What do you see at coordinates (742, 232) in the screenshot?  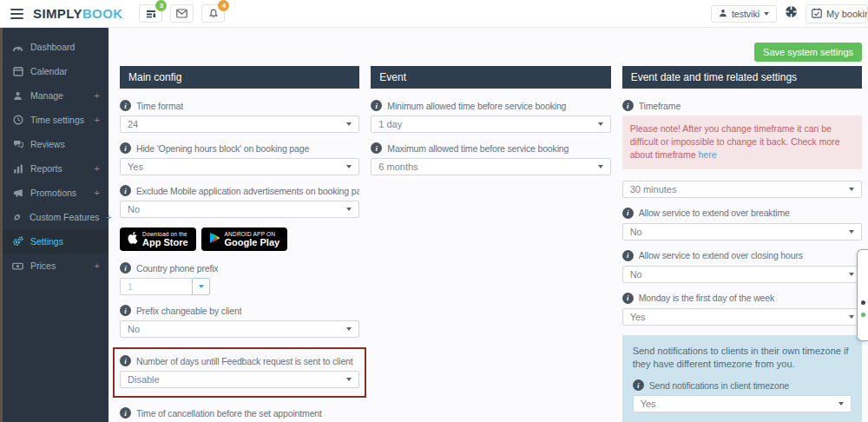 I see `extend-over-breaktime-select: No` at bounding box center [742, 232].